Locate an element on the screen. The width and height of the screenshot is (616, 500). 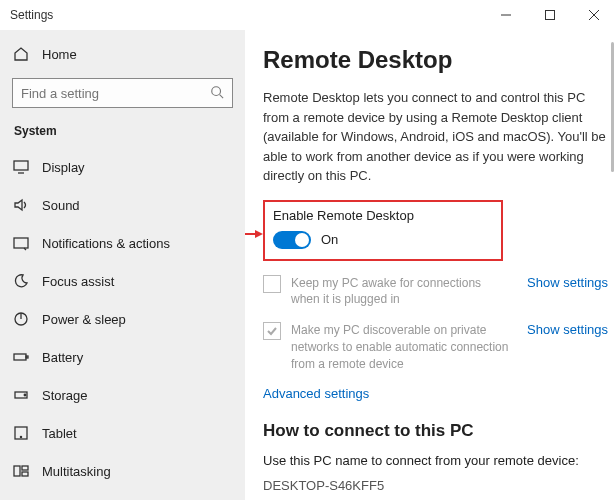
page-description: Remote Desktop lets you connect to and c… is located at coordinates (436, 137).